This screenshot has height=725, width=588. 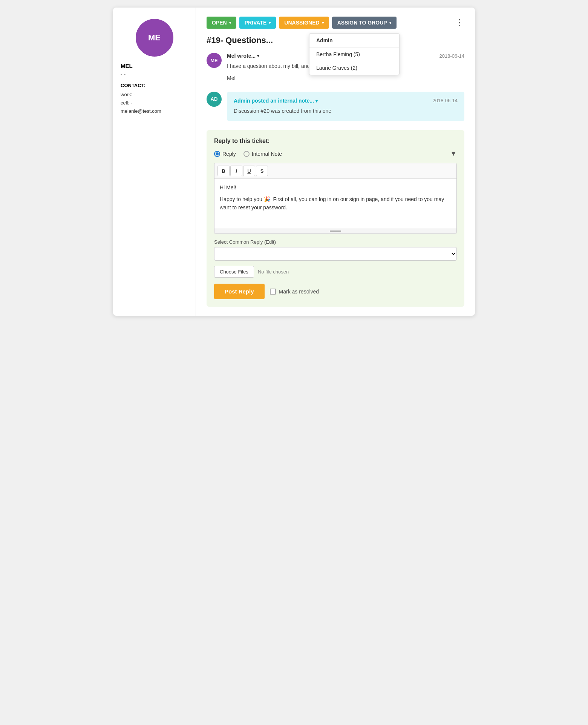 What do you see at coordinates (214, 99) in the screenshot?
I see `admin-avatar: AD` at bounding box center [214, 99].